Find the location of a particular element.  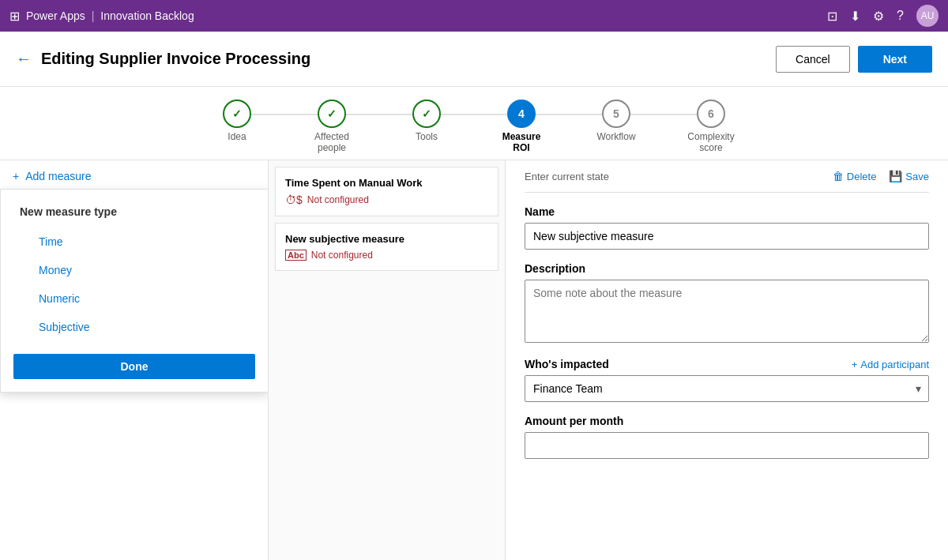

who-impacted-row: Who's impacted + Add participant is located at coordinates (727, 364).